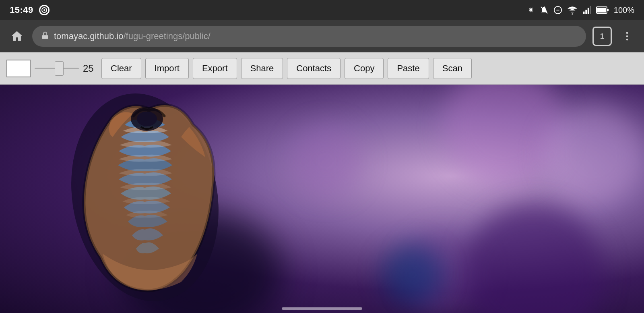  What do you see at coordinates (215, 68) in the screenshot?
I see `export-button: Export` at bounding box center [215, 68].